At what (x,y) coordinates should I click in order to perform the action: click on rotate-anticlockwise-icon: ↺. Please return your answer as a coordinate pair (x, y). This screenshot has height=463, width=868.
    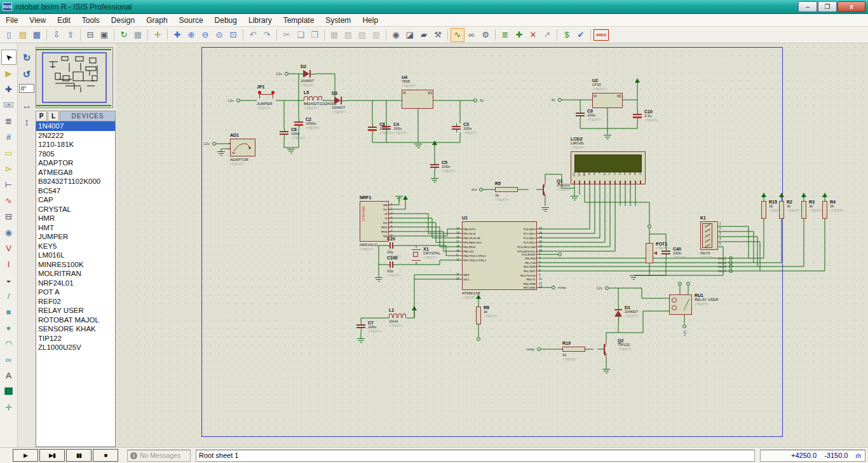
    Looking at the image, I should click on (27, 74).